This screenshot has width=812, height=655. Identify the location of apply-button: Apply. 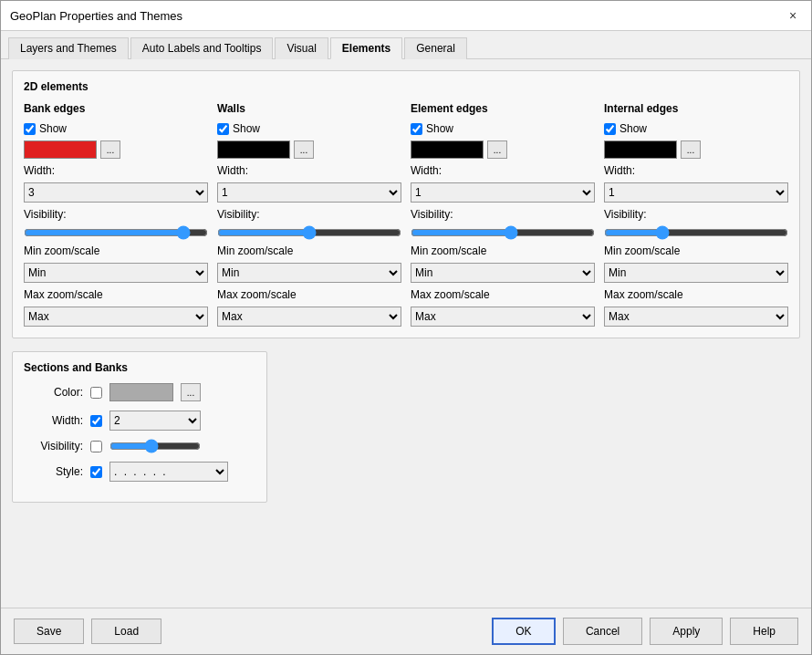
(686, 631).